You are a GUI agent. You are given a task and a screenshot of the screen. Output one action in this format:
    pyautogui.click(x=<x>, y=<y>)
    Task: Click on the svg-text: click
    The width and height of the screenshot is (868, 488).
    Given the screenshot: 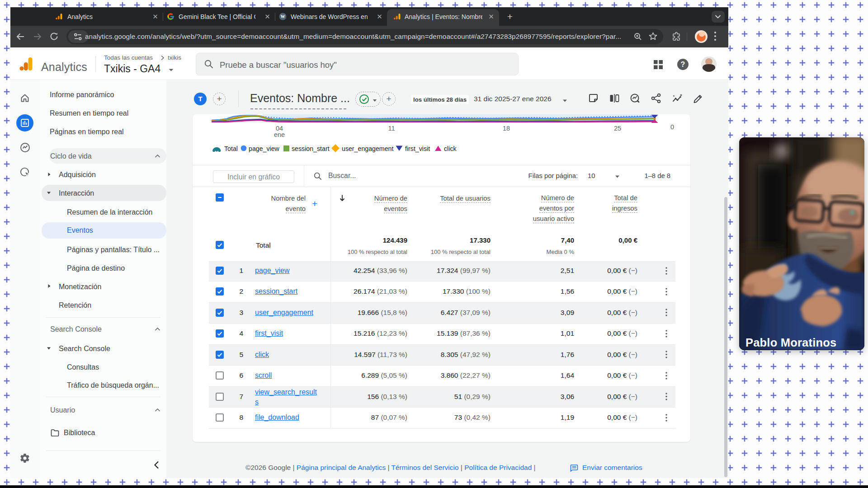 What is the action you would take?
    pyautogui.click(x=450, y=149)
    